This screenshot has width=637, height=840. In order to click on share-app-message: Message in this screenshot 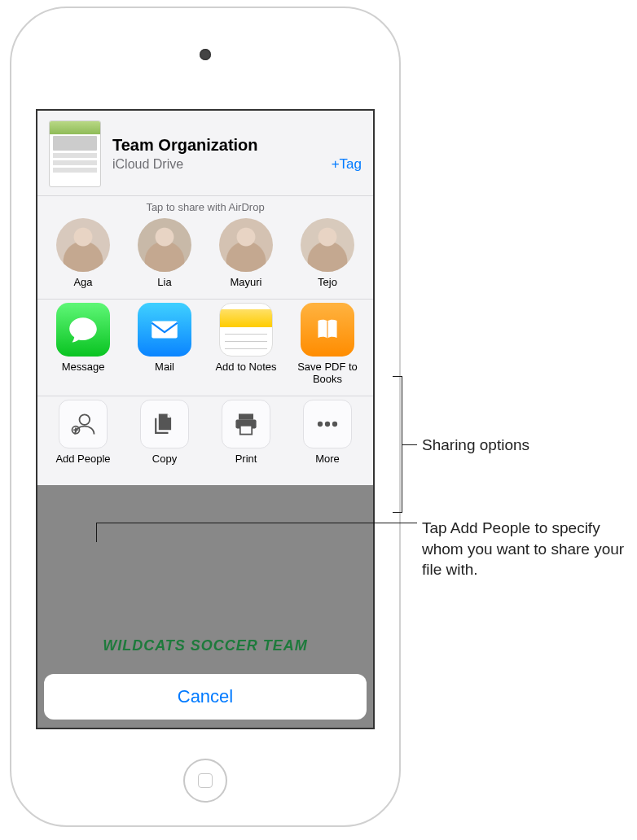, I will do `click(83, 344)`.